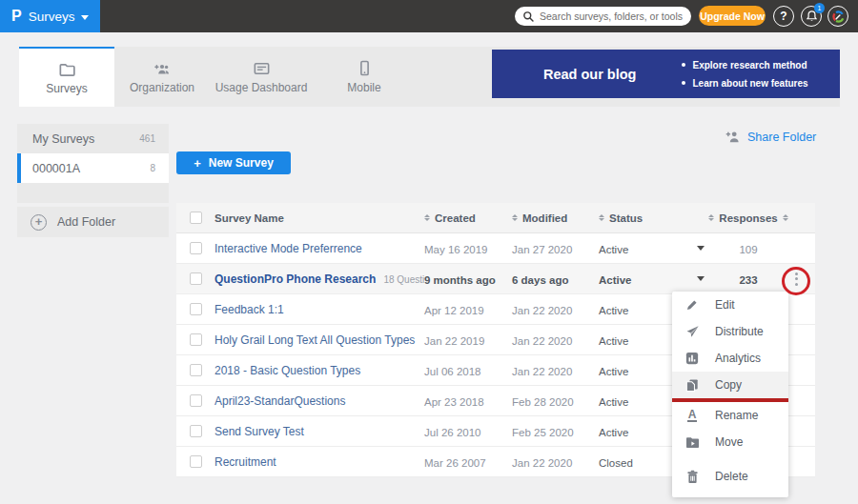  Describe the element at coordinates (319, 218) in the screenshot. I see `column-header-survey-name: Survey Name` at that location.